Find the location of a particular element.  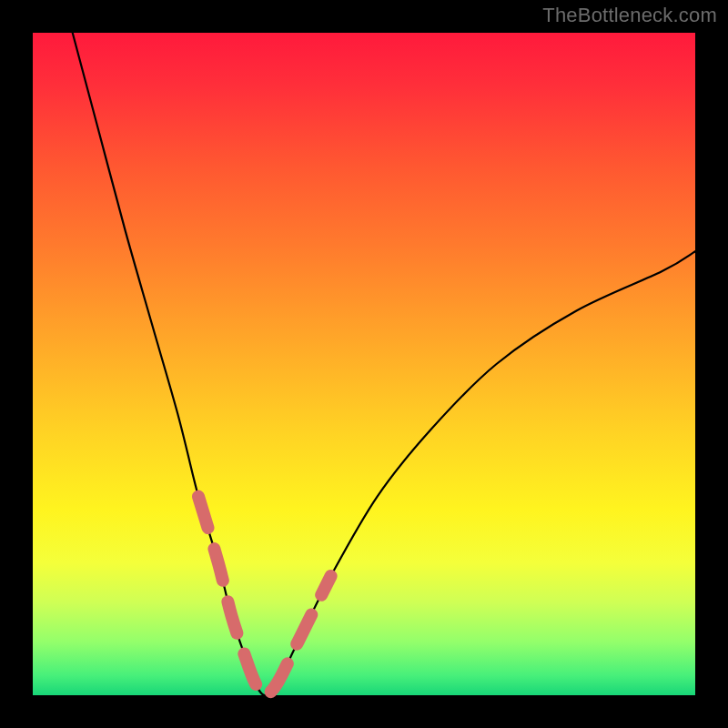

curve-overlay-dashed is located at coordinates (265, 596).